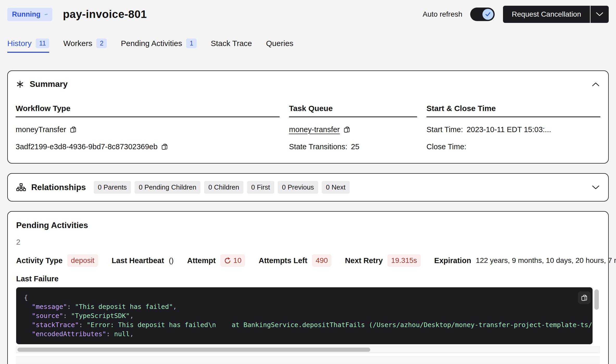  What do you see at coordinates (19, 43) in the screenshot?
I see `tab-label: History` at bounding box center [19, 43].